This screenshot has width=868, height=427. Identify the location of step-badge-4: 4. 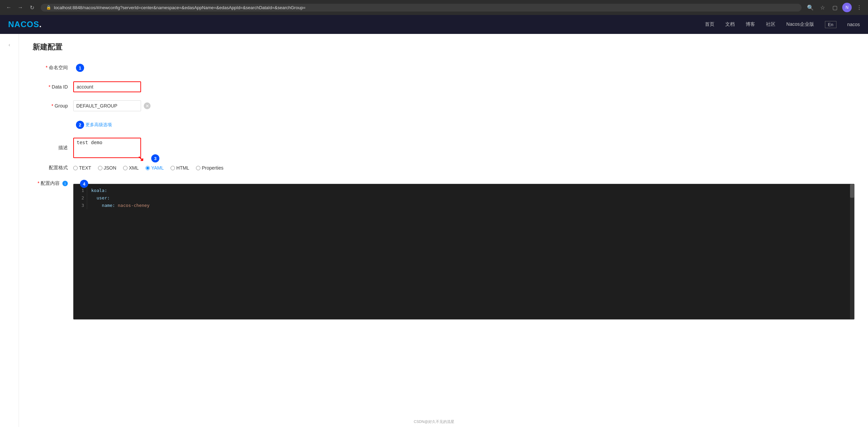
(84, 184).